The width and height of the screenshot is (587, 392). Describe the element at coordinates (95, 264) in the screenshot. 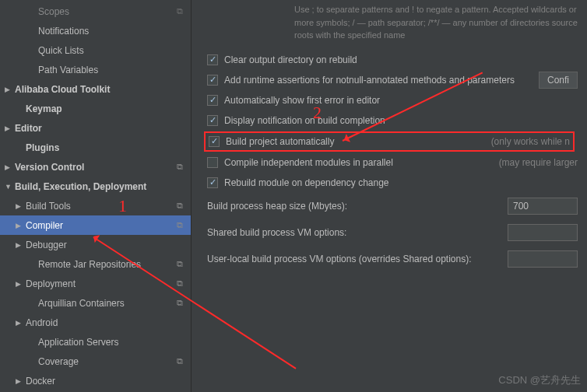

I see `sidebar-item-remote-jar-repositories: ▶Remote Jar Repositories⧉` at that location.